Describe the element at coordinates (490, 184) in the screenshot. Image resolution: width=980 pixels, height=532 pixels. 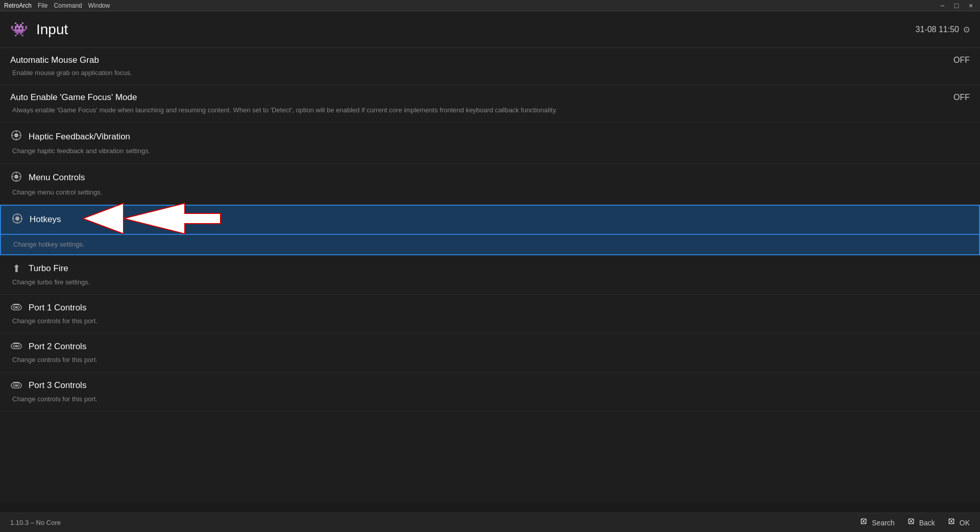
I see `setting-menu-controls: Menu Controls Change menu control settin…` at that location.